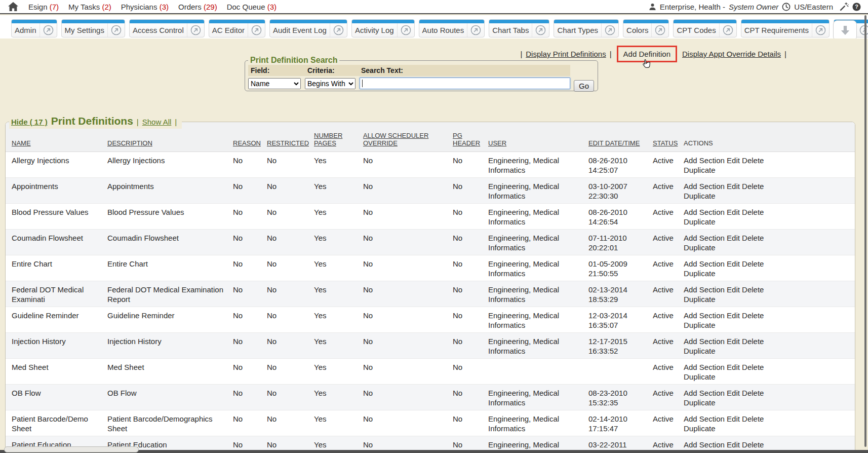 The image size is (868, 453). I want to click on column-header-reason: REASON, so click(247, 137).